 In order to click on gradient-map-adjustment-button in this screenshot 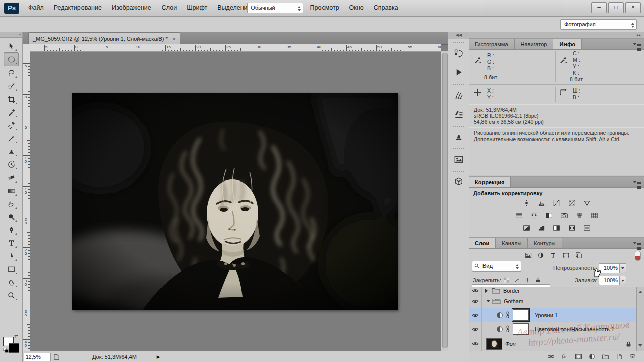, I will do `click(572, 228)`.